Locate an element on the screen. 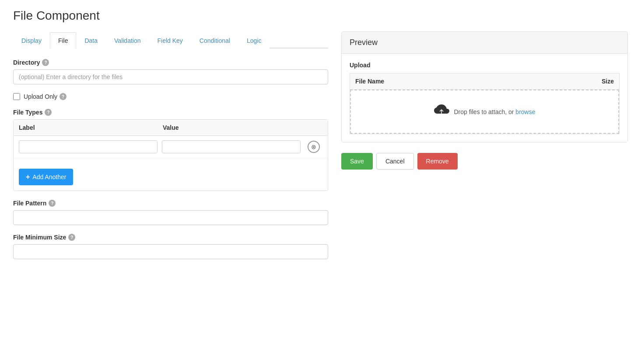 Image resolution: width=641 pixels, height=364 pixels. tab-conditional: Conditional is located at coordinates (215, 40).